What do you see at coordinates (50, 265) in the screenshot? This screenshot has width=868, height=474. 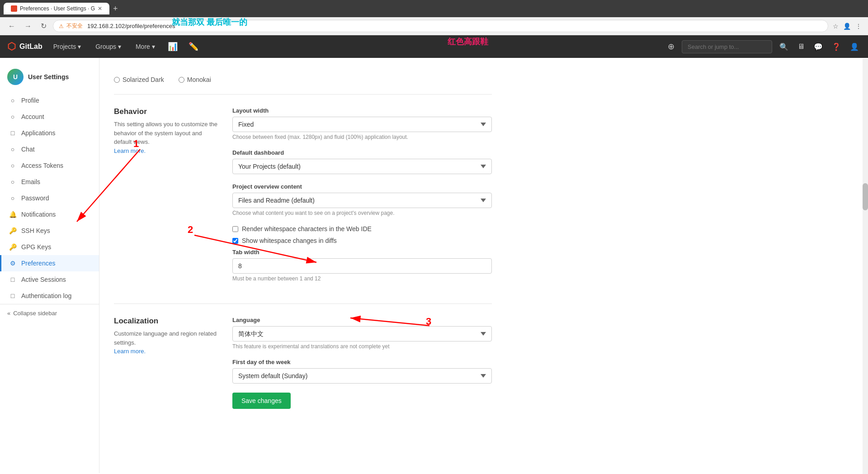 I see `sidebar: U User Settings ○ Profile ○ Account □ Ap…` at bounding box center [50, 265].